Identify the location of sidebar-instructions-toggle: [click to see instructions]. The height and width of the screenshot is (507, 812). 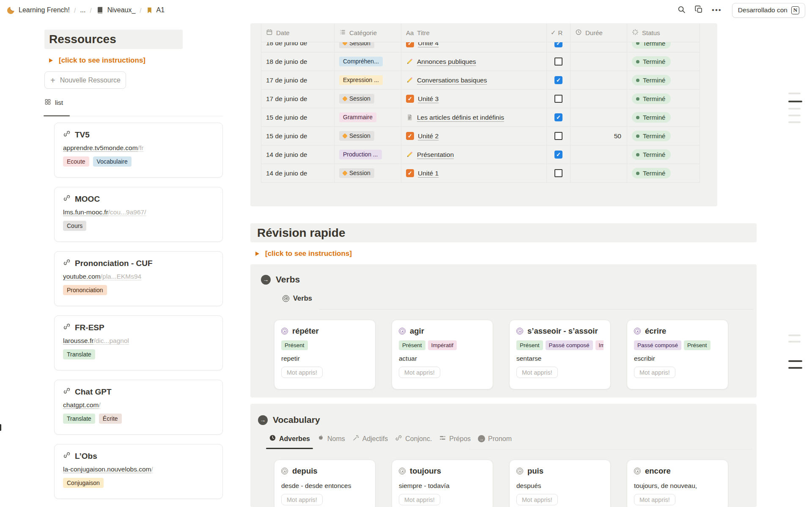
(97, 60).